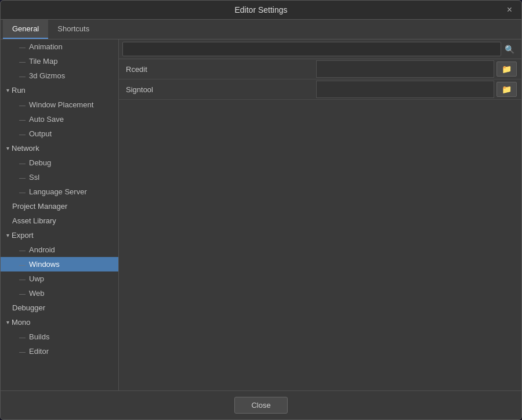  I want to click on sidebar-item-debugger-label: Debugger, so click(29, 307).